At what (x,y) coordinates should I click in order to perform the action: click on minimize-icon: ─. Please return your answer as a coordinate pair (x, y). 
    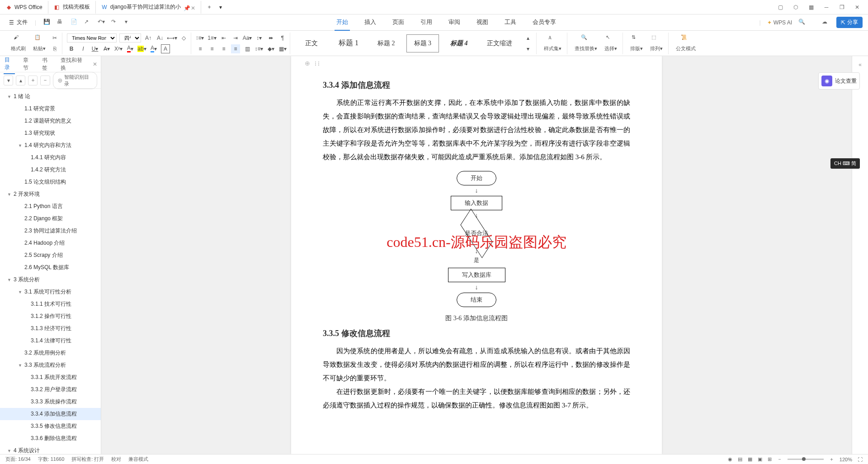
    Looking at the image, I should click on (826, 7).